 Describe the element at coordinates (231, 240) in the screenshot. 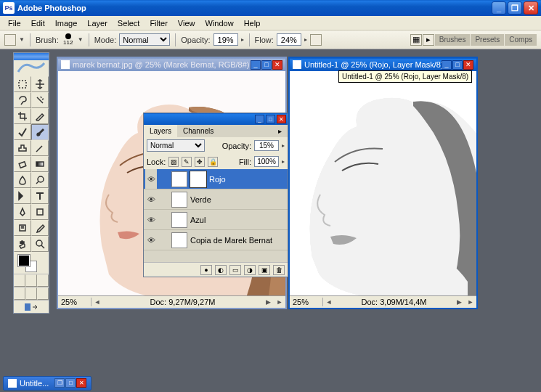

I see `layer-name: Copia de Marek Bernat` at that location.